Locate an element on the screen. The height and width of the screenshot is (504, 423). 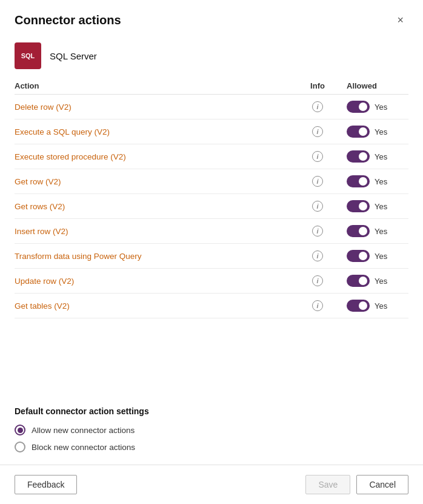
action-label: Execute a SQL query (V2) is located at coordinates (154, 132).